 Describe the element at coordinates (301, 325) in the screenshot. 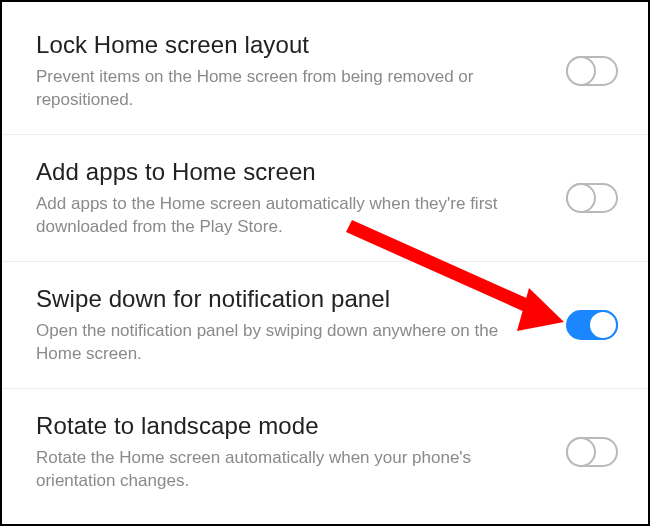

I see `setting-text: Swipe down for notification panel Open t…` at that location.